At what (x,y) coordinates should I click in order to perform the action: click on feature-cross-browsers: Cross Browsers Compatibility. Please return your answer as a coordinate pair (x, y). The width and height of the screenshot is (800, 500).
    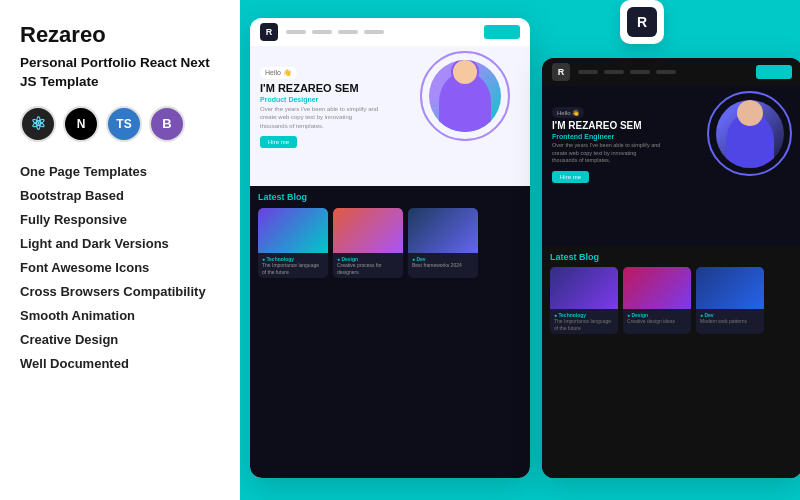
    Looking at the image, I should click on (120, 292).